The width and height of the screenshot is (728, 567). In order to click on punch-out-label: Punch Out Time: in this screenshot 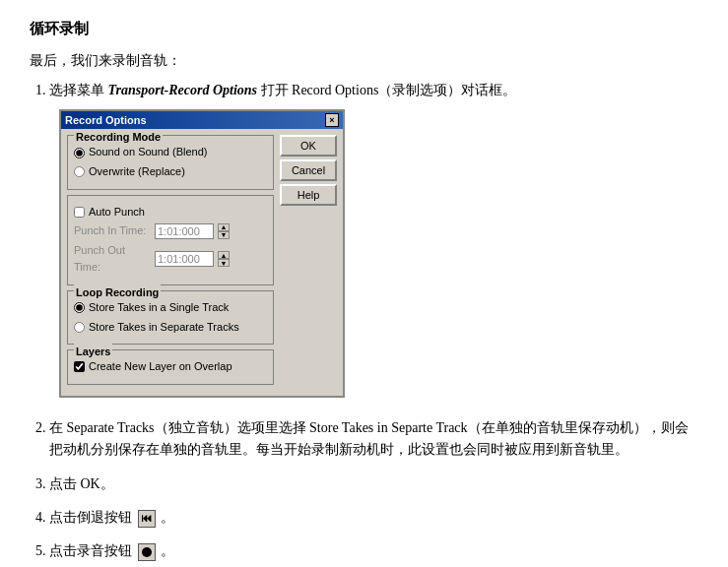, I will do `click(112, 260)`.